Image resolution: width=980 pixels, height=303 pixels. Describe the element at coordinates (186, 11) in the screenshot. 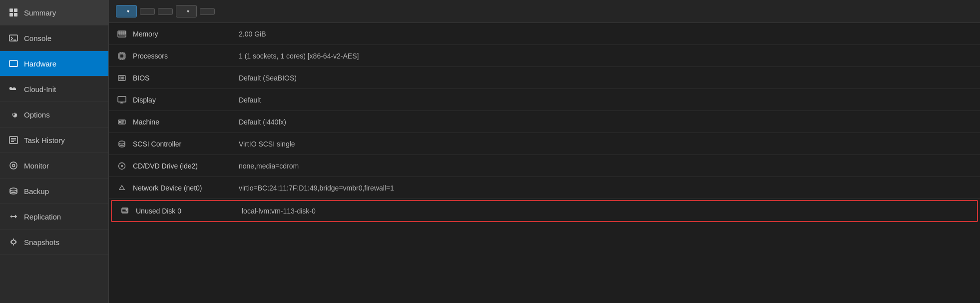

I see `disk-action-button: ▾` at that location.